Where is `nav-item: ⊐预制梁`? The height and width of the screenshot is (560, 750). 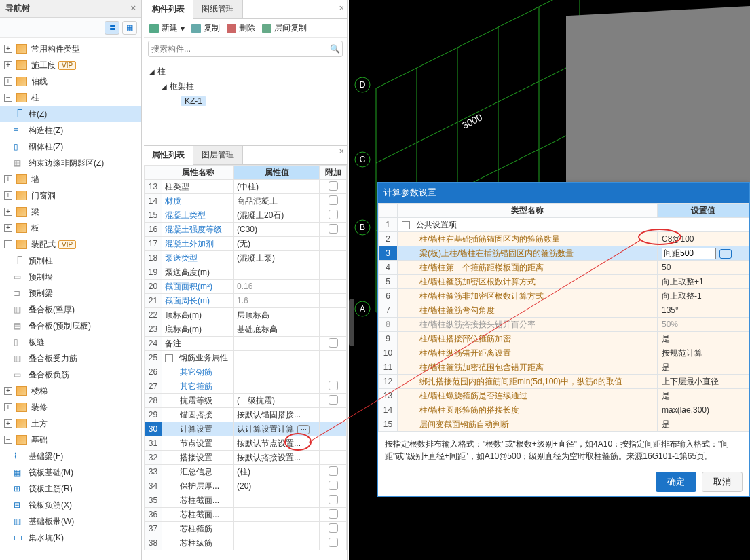 nav-item: ⊐预制梁 is located at coordinates (71, 293).